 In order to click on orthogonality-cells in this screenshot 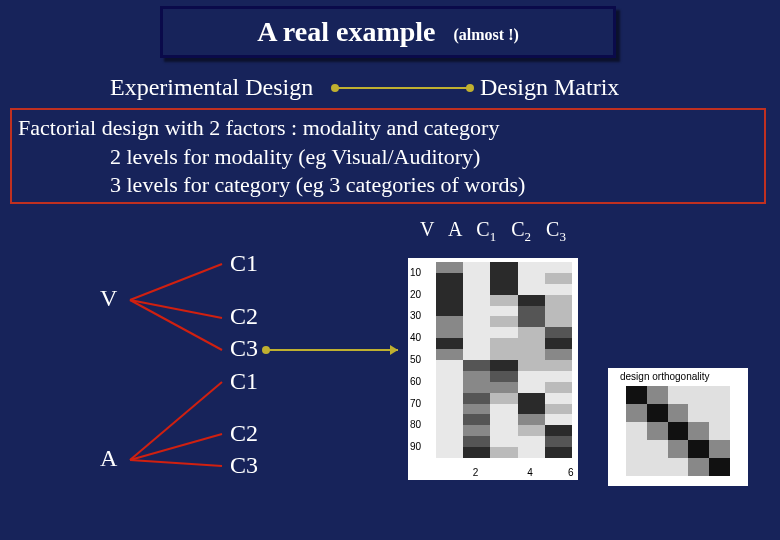, I will do `click(678, 431)`.